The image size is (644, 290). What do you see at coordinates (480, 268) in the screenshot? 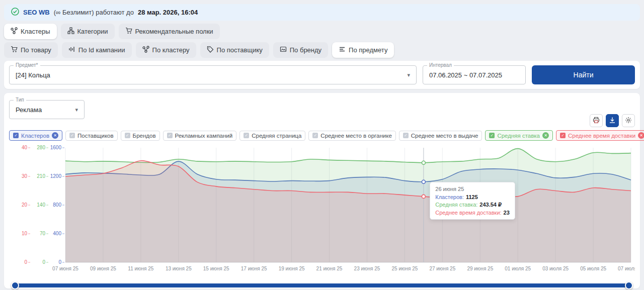
I see `svg-text: 29 июня 25` at bounding box center [480, 268].